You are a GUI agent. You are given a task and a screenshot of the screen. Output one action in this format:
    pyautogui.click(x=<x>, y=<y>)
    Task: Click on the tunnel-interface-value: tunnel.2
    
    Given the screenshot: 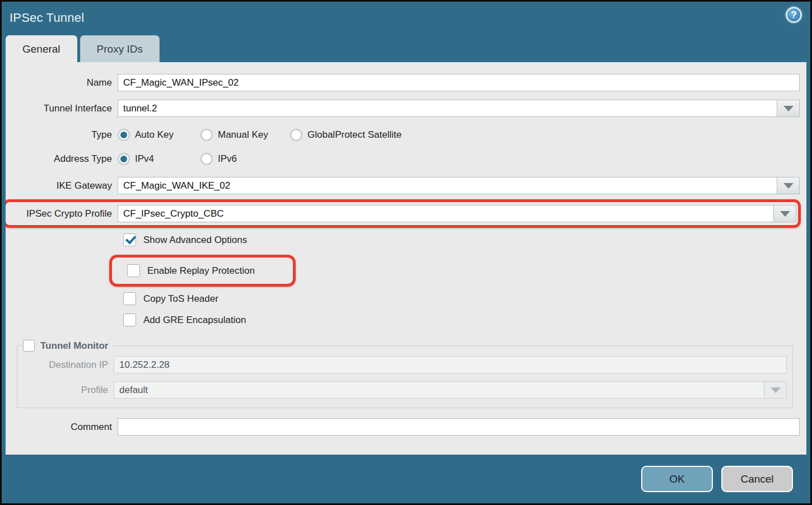 What is the action you would take?
    pyautogui.click(x=447, y=109)
    